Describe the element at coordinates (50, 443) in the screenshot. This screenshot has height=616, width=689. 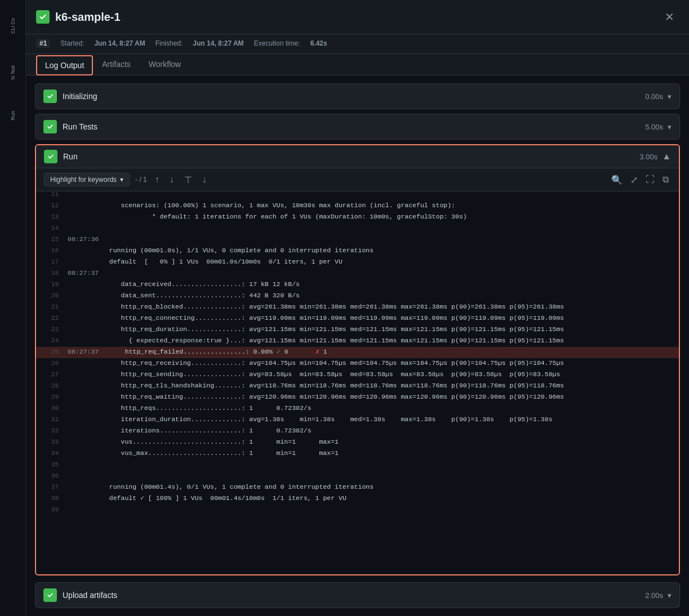
I see `line-number: 33` at that location.